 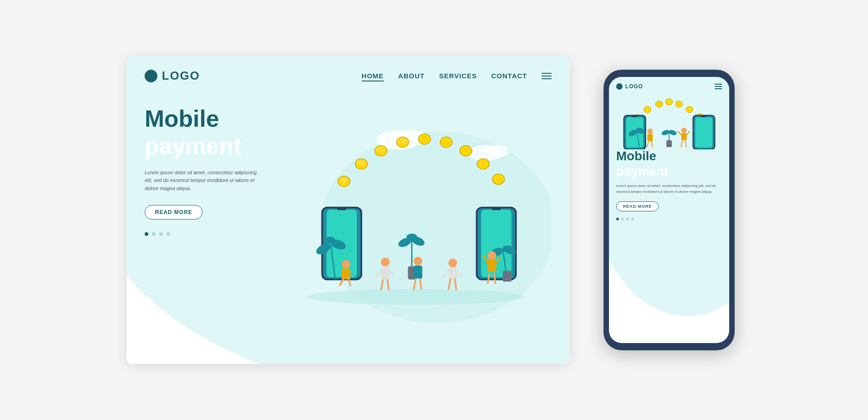 What do you see at coordinates (619, 86) in the screenshot?
I see `mobile-logo-icon` at bounding box center [619, 86].